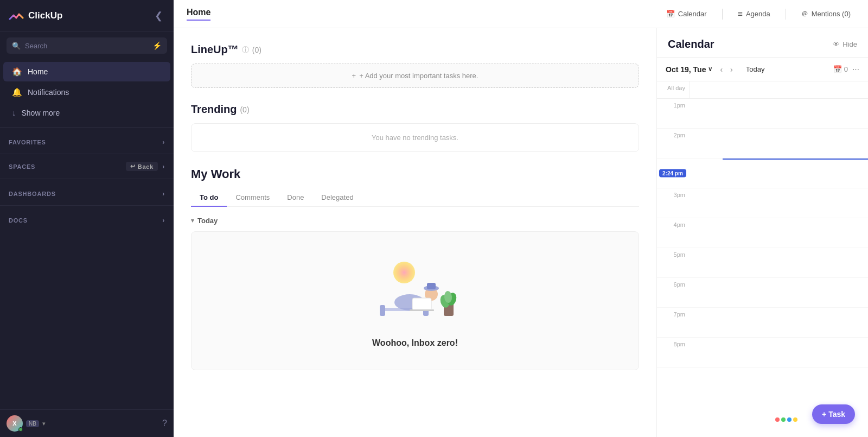  I want to click on sidebar-section-favorites: FAVORITES ›, so click(87, 142).